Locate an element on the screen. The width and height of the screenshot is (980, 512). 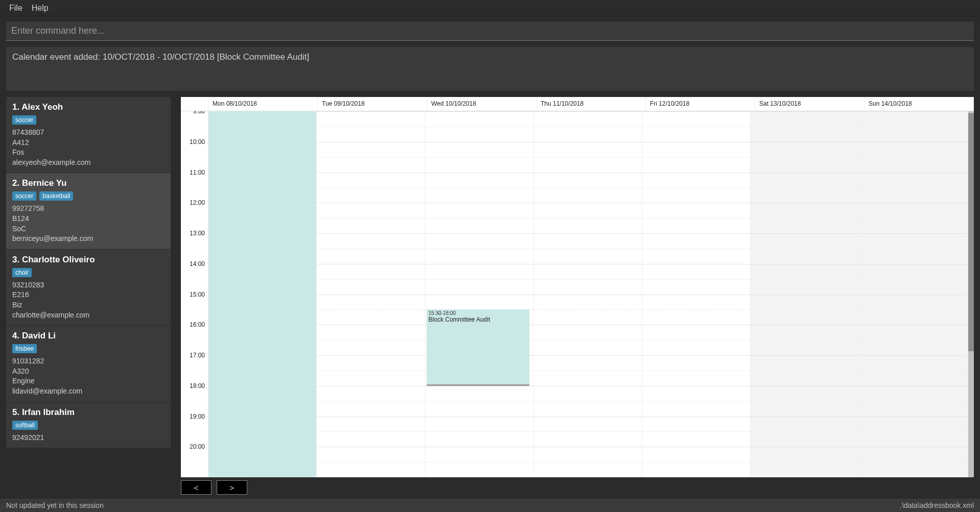
menubar: File Help is located at coordinates (490, 8).